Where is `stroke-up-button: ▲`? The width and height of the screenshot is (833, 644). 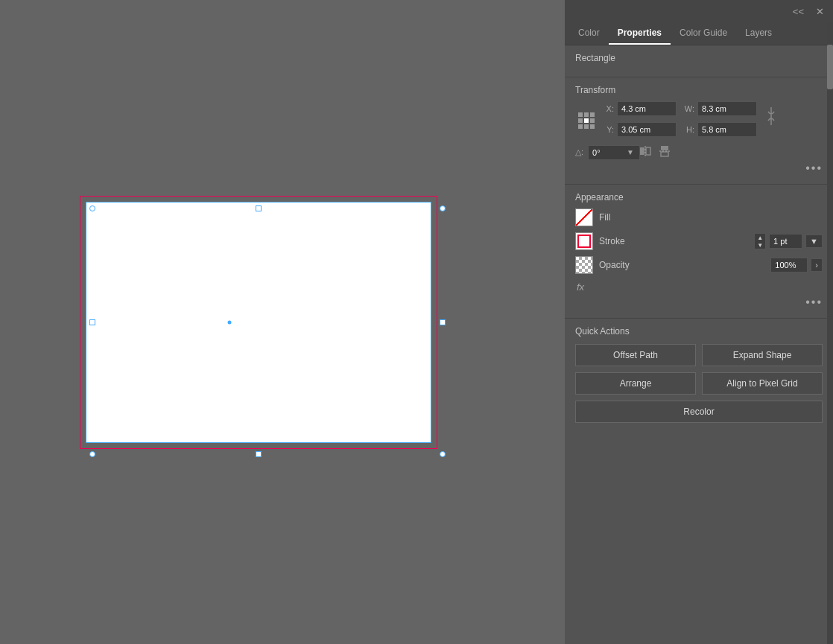
stroke-up-button: ▲ is located at coordinates (760, 237).